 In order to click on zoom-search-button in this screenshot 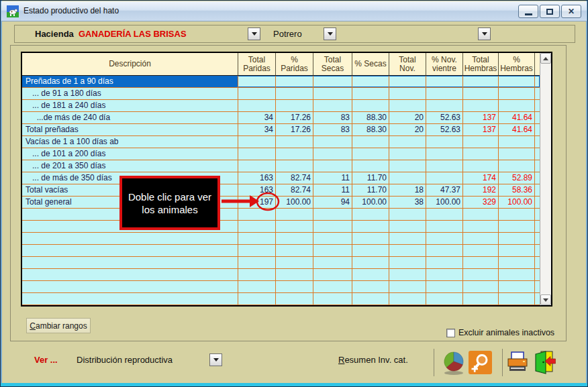, I will do `click(481, 364)`.